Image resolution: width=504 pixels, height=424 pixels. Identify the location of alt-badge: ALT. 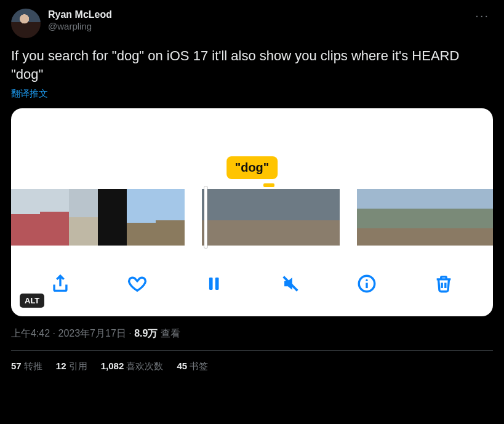
(32, 300).